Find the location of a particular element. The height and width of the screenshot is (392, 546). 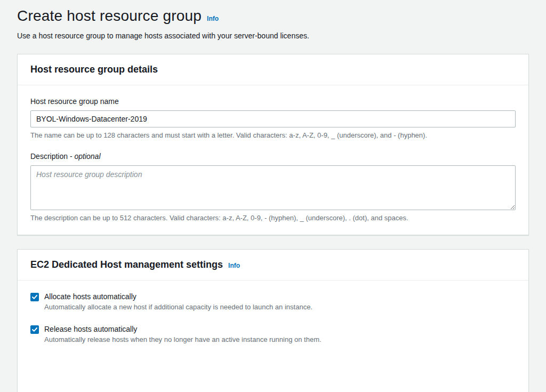

allocate-hosts-option-main: Allocate hosts automatically is located at coordinates (273, 297).